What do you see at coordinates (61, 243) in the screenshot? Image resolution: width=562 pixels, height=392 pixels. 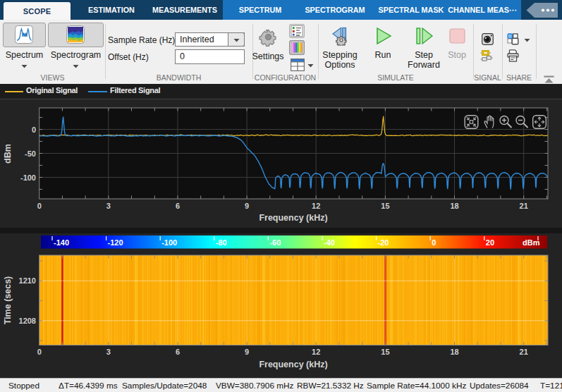 I see `svg-text: -140` at bounding box center [61, 243].